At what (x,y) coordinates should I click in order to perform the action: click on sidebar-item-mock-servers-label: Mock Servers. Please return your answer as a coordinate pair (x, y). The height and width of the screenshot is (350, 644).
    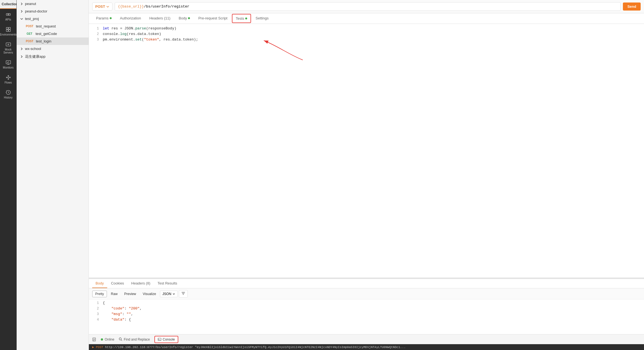
    Looking at the image, I should click on (8, 51).